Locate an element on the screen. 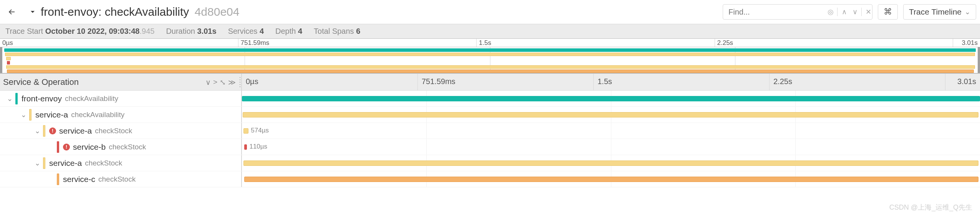 Image resolution: width=980 pixels, height=215 pixels. command-icon: ⌘ is located at coordinates (888, 12).